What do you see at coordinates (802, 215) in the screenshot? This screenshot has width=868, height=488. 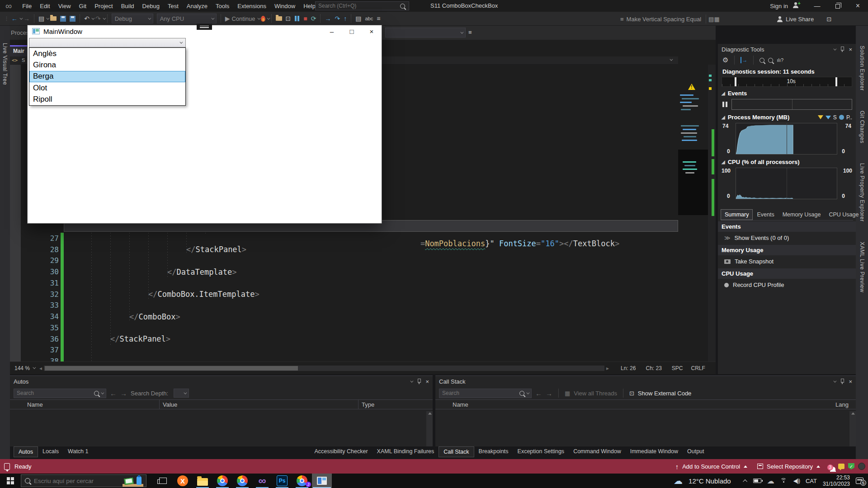 I see `diagnostics-tab: Memory Usage` at bounding box center [802, 215].